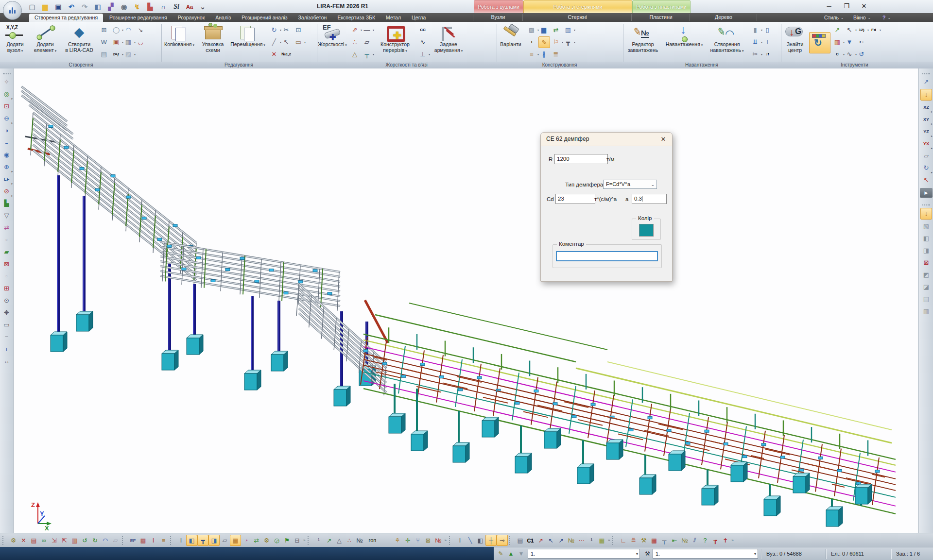 Image resolution: width=933 pixels, height=560 pixels. Describe the element at coordinates (7, 361) in the screenshot. I see `measure-distance-icon: ↔` at that location.